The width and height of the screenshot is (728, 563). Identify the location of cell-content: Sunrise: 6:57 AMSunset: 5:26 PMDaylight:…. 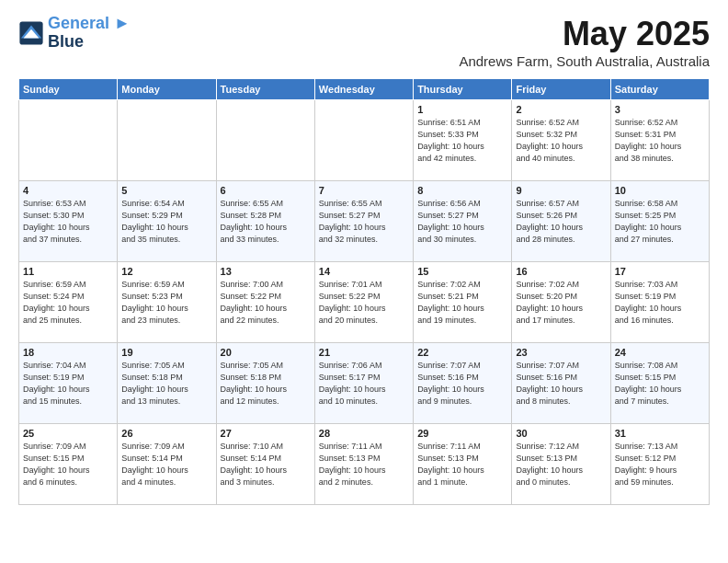
(561, 222).